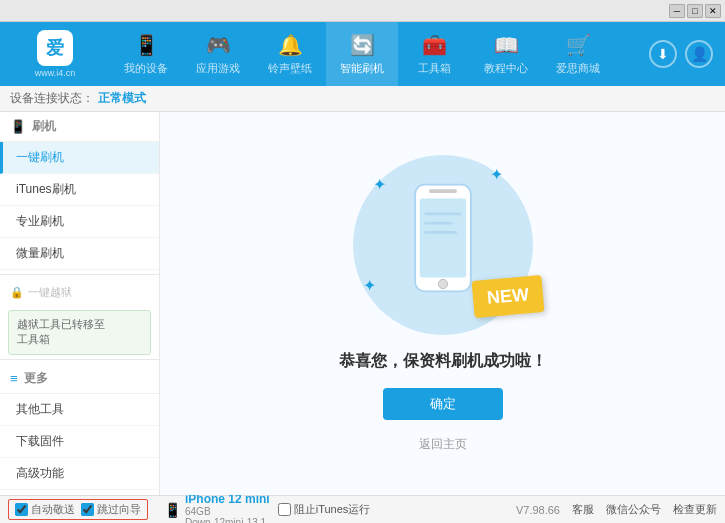  What do you see at coordinates (55, 54) in the screenshot?
I see `logo-area: 爱 www.i4.cn` at bounding box center [55, 54].